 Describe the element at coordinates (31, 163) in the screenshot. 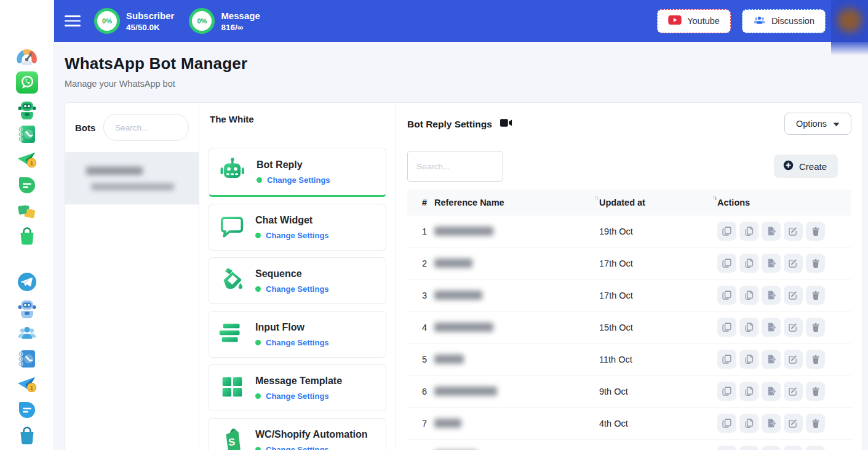

I see `svg-text: 1` at that location.